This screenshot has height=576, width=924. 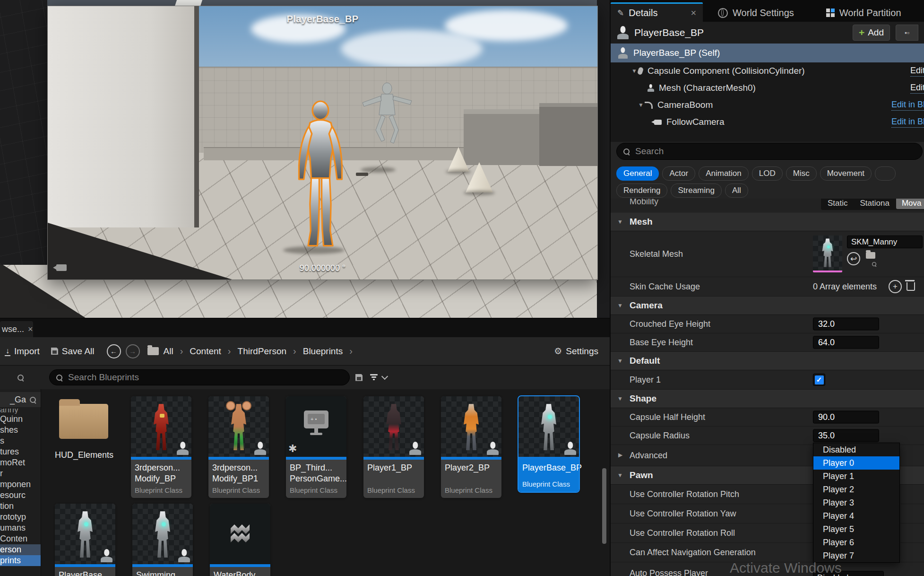 I want to click on filter-chip-general: General, so click(x=638, y=174).